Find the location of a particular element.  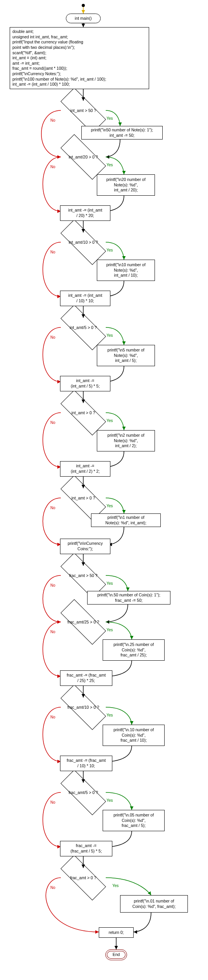

action-frac10-text: printf("\n.10 number of Coin(s): %d", fr… is located at coordinates (134, 735).